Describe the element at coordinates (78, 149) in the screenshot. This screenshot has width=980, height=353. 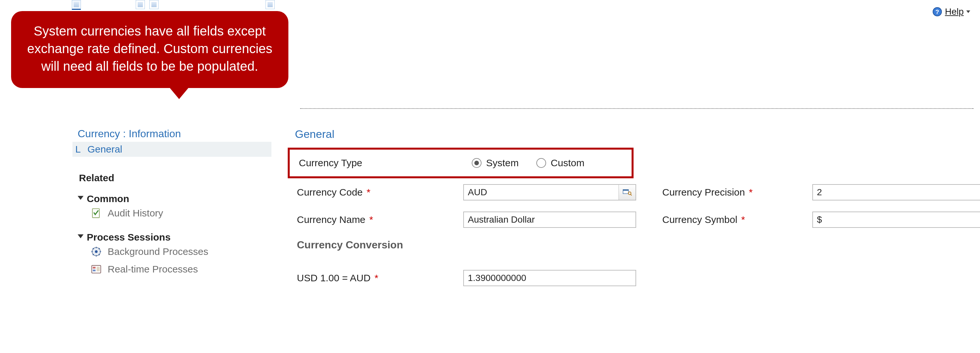
I see `tree-glyph-icon: L` at that location.